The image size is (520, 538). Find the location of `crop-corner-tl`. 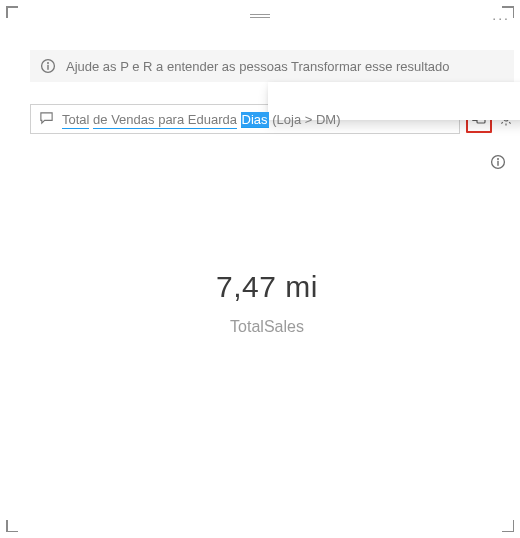

crop-corner-tl is located at coordinates (12, 12).